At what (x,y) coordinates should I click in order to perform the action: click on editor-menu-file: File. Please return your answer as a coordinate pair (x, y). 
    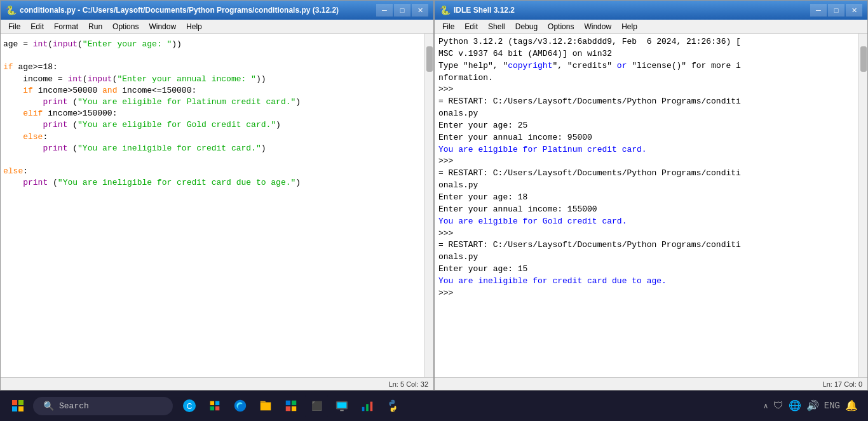
    Looking at the image, I should click on (14, 27).